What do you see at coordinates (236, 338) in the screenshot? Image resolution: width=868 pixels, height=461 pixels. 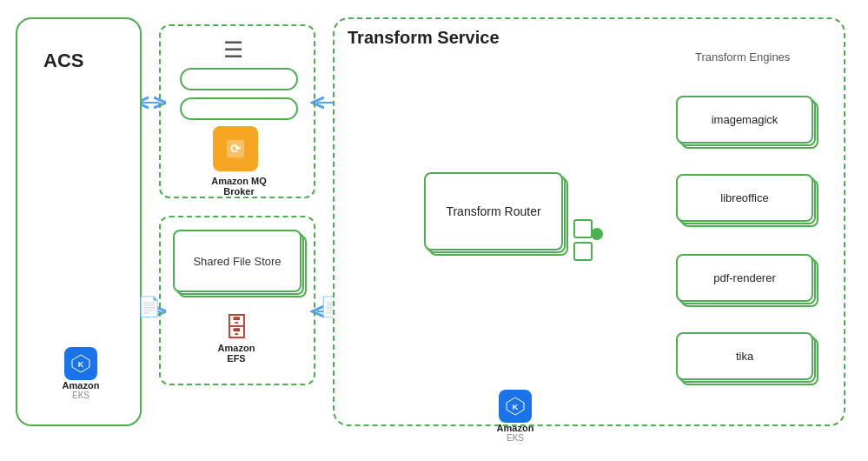 I see `efs-icon-area: 🗄 Amazon EFS` at bounding box center [236, 338].